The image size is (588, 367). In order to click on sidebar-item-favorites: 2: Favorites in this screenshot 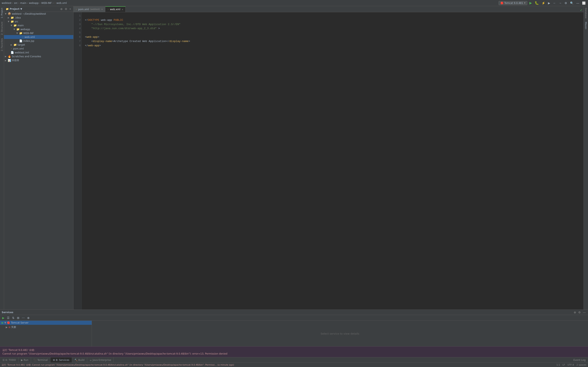, I will do `click(2, 45)`.